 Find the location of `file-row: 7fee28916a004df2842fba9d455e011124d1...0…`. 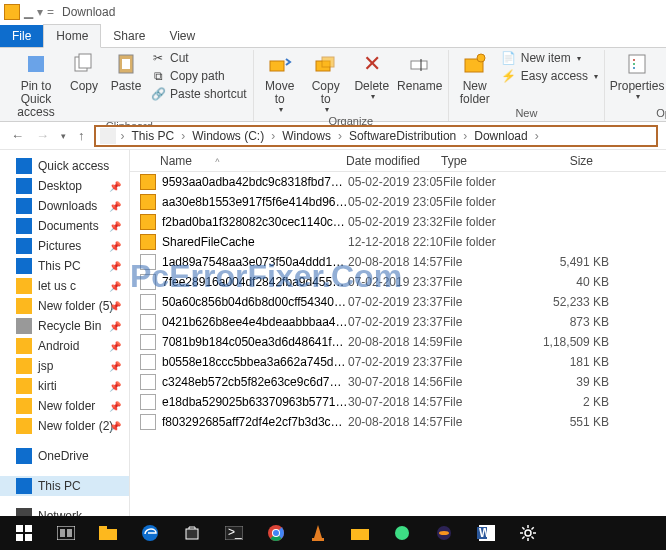

file-row: 7fee28916a004df2842fba9d455e011124d1...0… is located at coordinates (398, 282).